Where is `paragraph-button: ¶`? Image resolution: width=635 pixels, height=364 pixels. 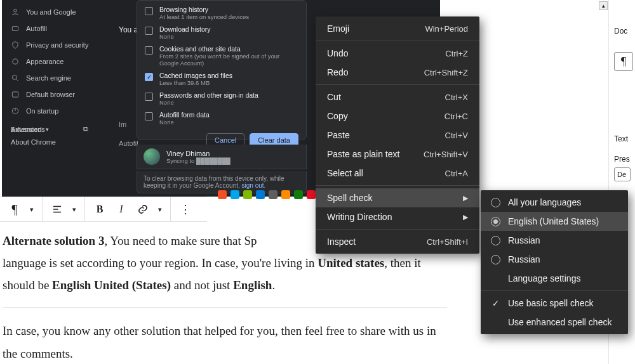 paragraph-button: ¶ is located at coordinates (15, 209).